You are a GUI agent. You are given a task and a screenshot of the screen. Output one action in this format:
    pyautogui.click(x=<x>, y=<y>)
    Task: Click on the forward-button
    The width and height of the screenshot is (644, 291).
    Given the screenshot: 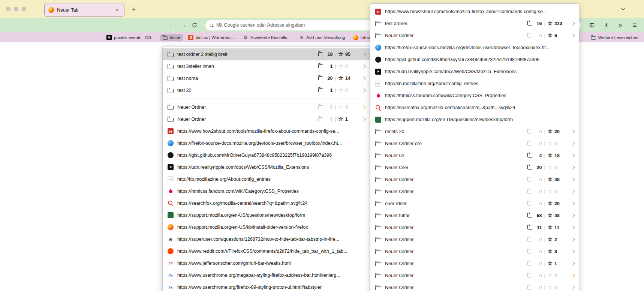 What is the action you would take?
    pyautogui.click(x=183, y=25)
    